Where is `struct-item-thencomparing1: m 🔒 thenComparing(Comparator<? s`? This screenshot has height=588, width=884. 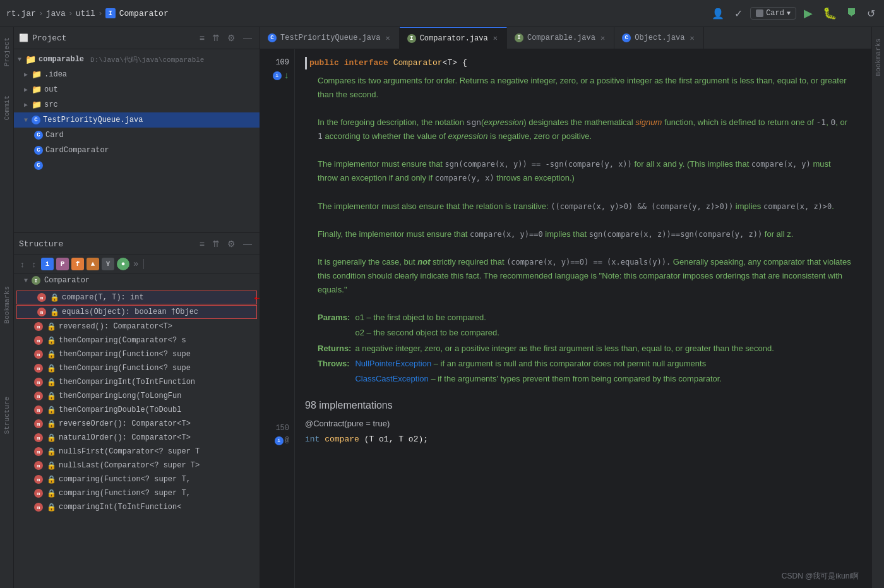
struct-item-thencomparing1: m 🔒 thenComparing(Comparator<? s is located at coordinates (136, 340).